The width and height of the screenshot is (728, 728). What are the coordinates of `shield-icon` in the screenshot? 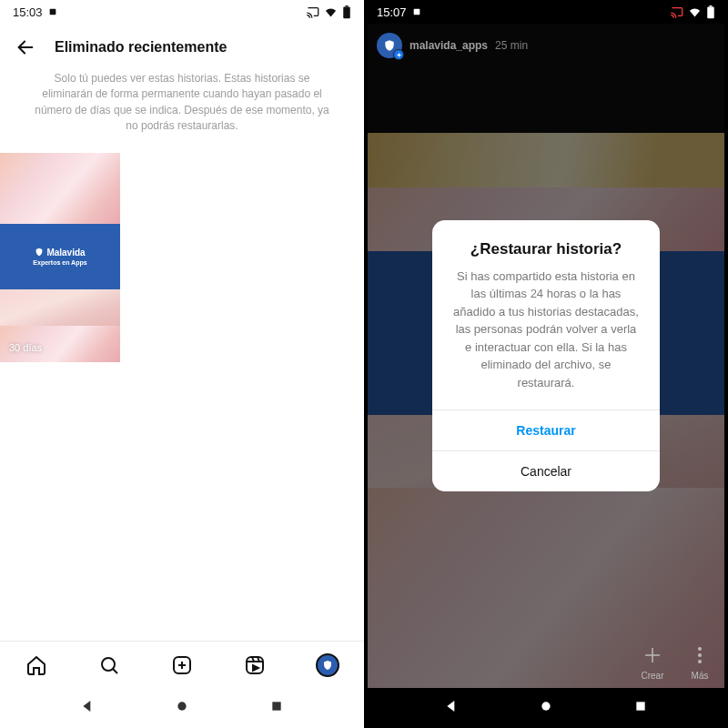 It's located at (39, 252).